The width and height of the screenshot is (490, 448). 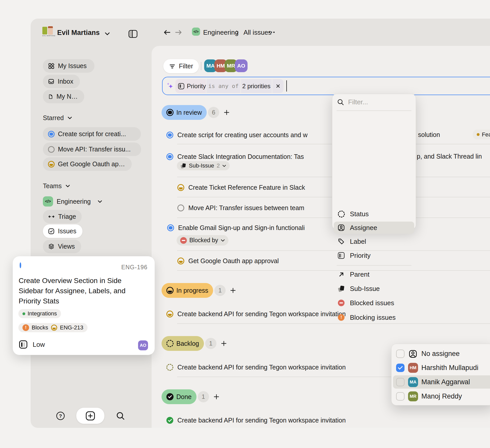 What do you see at coordinates (363, 228) in the screenshot?
I see `menu-item-label: Assignee` at bounding box center [363, 228].